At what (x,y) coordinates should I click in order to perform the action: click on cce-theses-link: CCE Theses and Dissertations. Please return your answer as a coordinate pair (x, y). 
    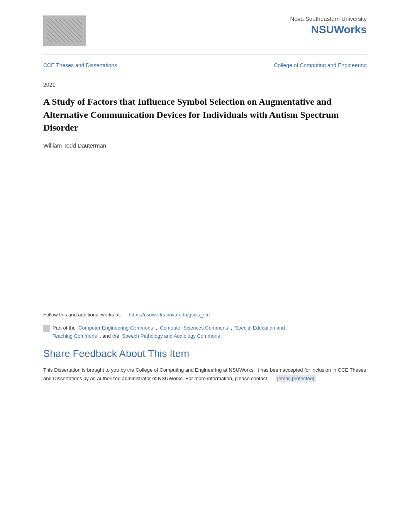
    Looking at the image, I should click on (80, 65).